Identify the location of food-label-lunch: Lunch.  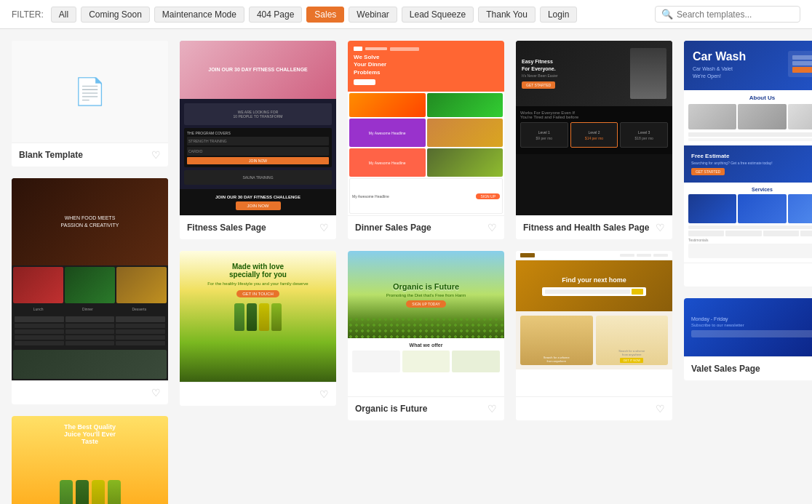
(39, 309).